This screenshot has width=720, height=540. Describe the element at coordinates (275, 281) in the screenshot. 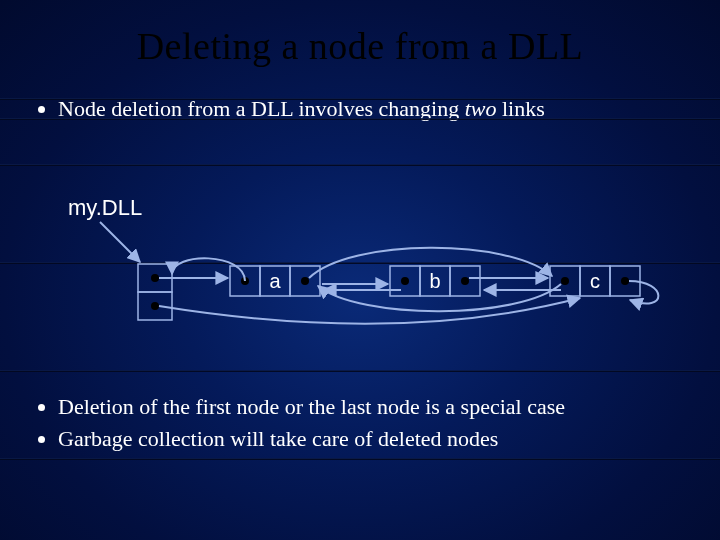

I see `node-a-label: a` at that location.